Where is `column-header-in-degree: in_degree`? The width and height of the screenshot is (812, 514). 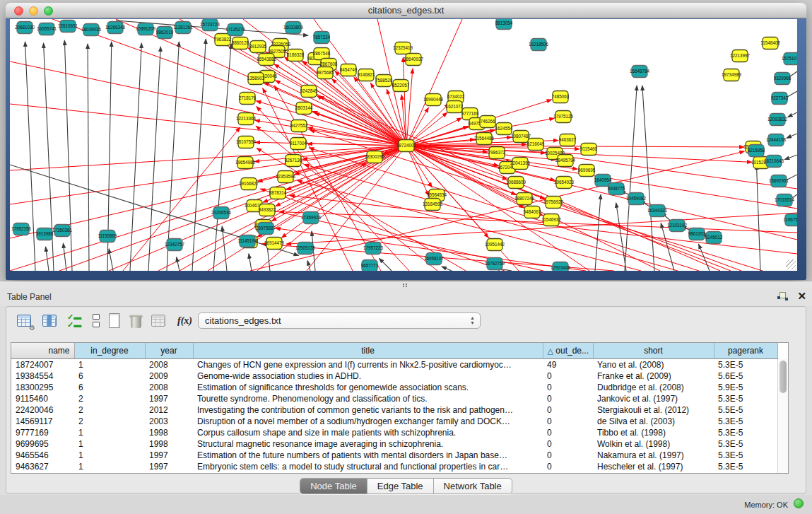 column-header-in-degree: in_degree is located at coordinates (110, 351).